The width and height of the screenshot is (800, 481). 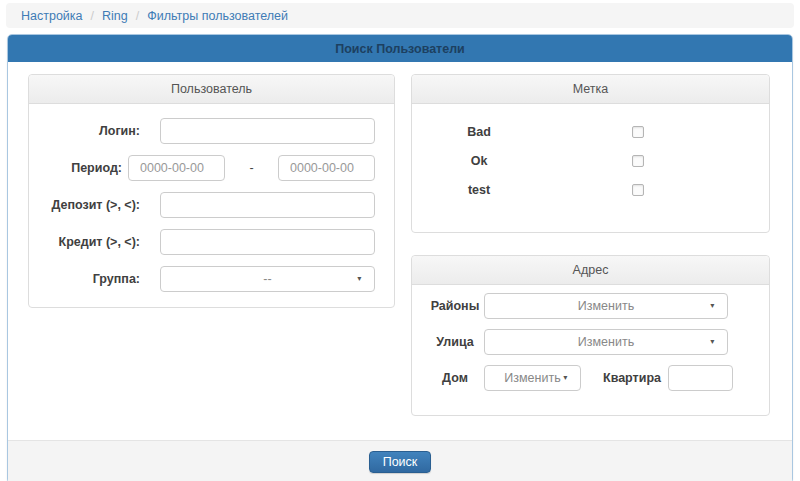 What do you see at coordinates (638, 132) in the screenshot?
I see `mark-checkbox-bad` at bounding box center [638, 132].